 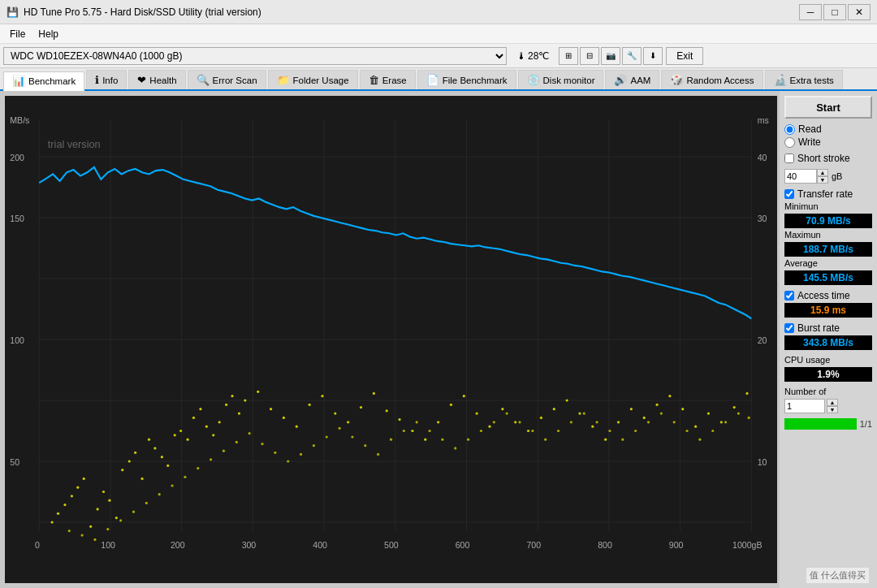 What do you see at coordinates (832, 403) in the screenshot?
I see `number-of-up: ▲` at bounding box center [832, 403].